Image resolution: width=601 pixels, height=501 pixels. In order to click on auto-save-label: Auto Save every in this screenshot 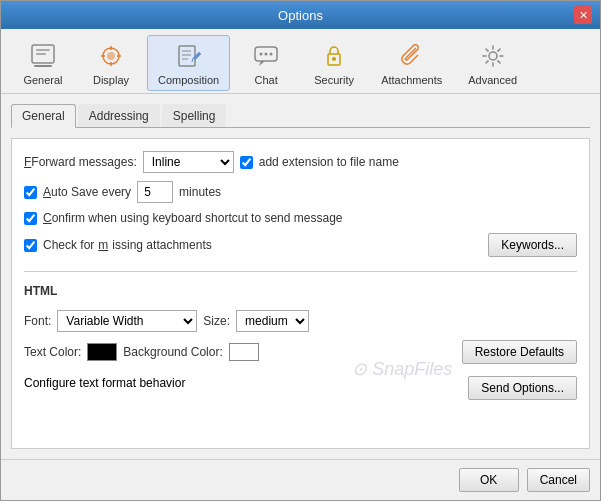, I will do `click(87, 192)`.